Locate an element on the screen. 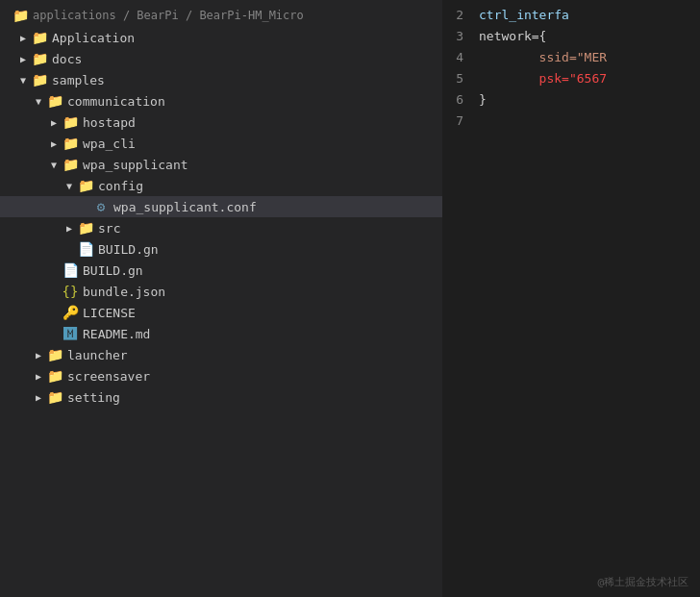 The height and width of the screenshot is (597, 700). chevron-samples: ▼ is located at coordinates (23, 80).